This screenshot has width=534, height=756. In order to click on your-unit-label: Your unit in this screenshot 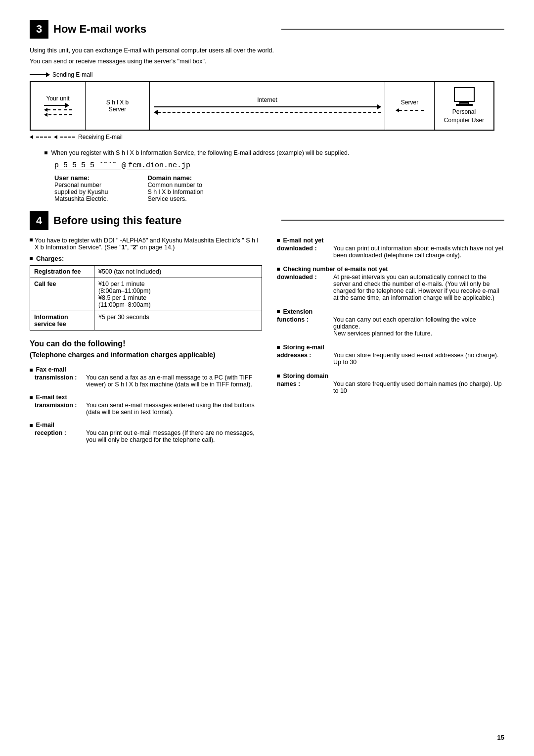, I will do `click(58, 98)`.